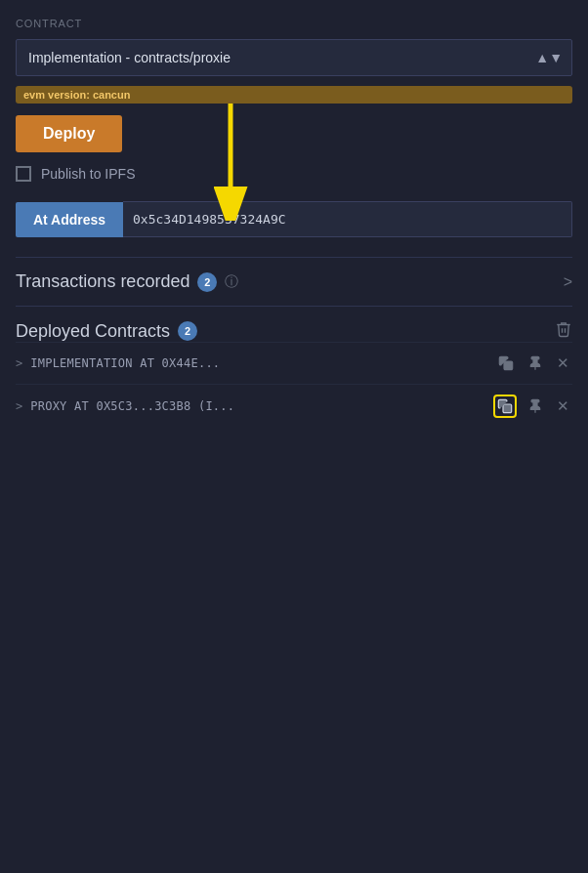 The width and height of the screenshot is (588, 873). I want to click on transactions-title: Transactions recorded, so click(103, 281).